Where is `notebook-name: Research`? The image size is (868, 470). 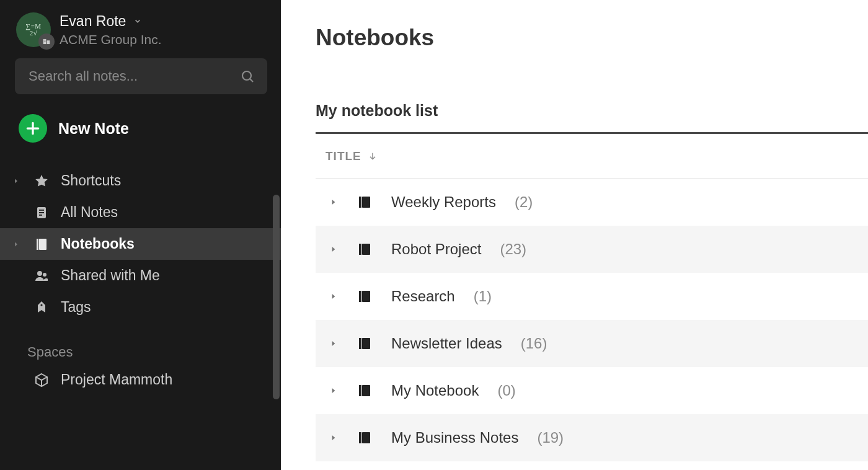
notebook-name: Research is located at coordinates (423, 296).